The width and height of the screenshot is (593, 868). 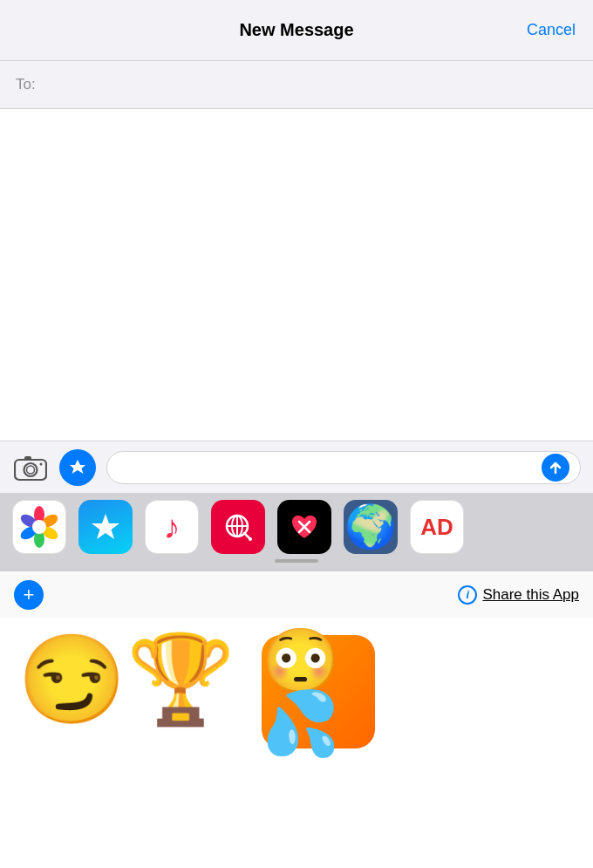 I want to click on plus-button: +, so click(x=29, y=595).